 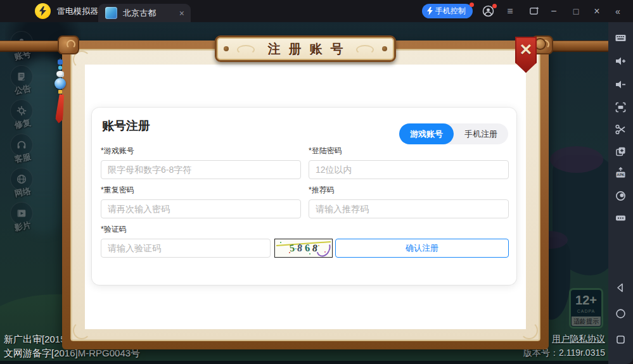 I want to click on menu-icon: ≡, so click(x=510, y=11).